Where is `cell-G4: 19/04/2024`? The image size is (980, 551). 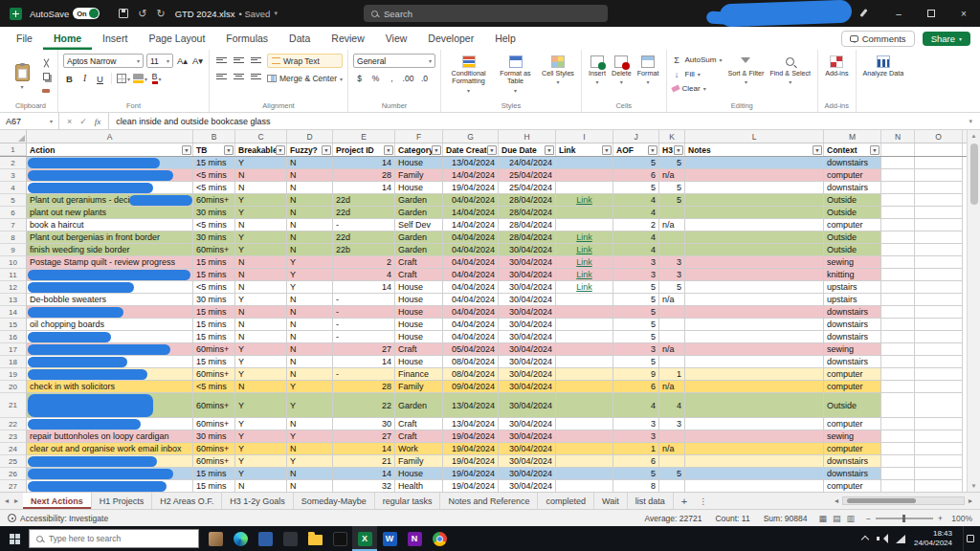 cell-G4: 19/04/2024 is located at coordinates (471, 187).